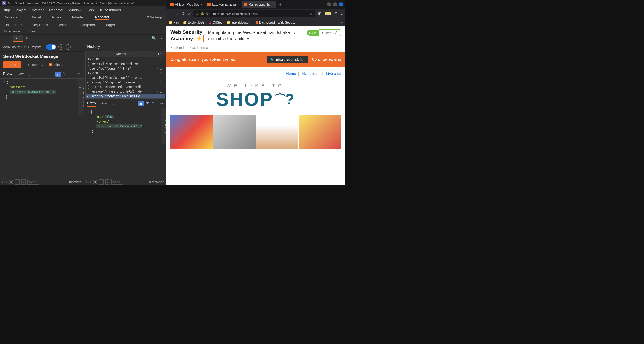  What do you see at coordinates (194, 23) in the screenshot?
I see `bookmark-exploit: 📁Exploit DBs` at bounding box center [194, 23].